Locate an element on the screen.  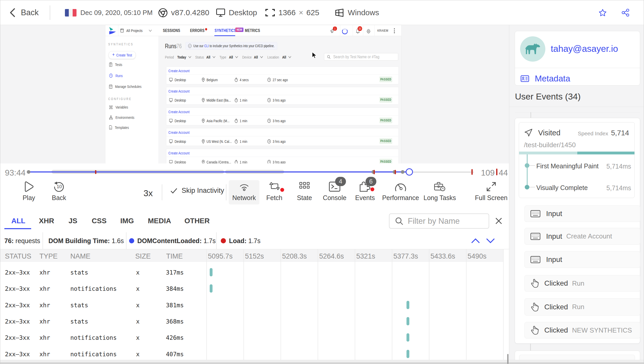
speed-button: 3x is located at coordinates (148, 193).